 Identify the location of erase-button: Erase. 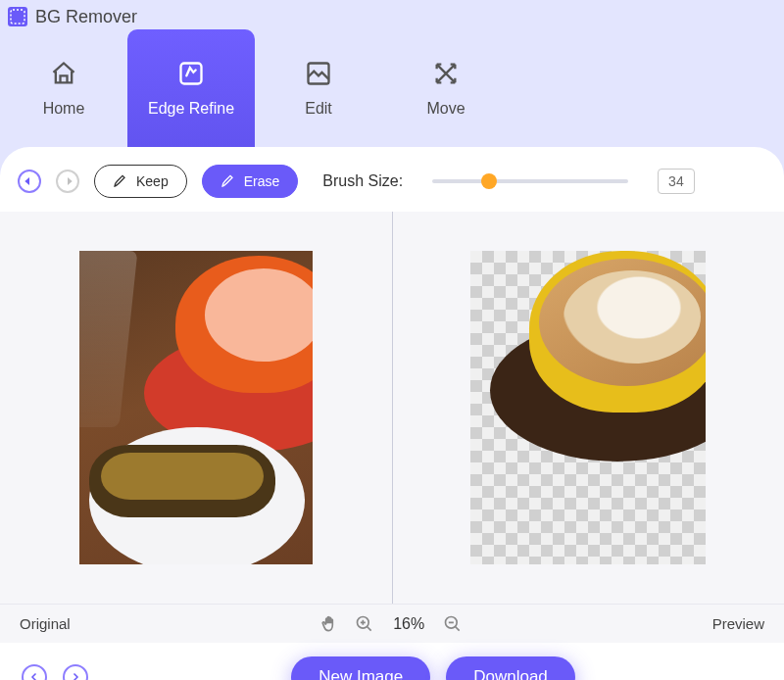
(251, 181).